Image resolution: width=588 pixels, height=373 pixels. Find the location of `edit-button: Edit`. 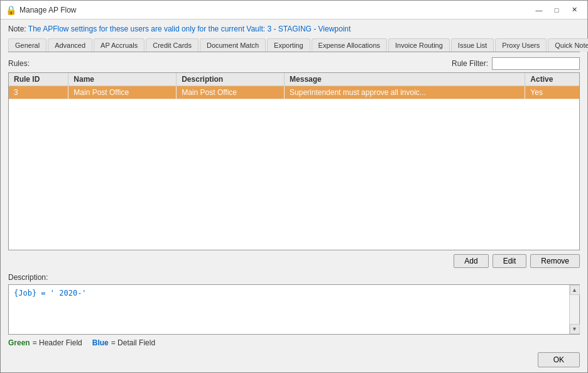

edit-button: Edit is located at coordinates (510, 261).